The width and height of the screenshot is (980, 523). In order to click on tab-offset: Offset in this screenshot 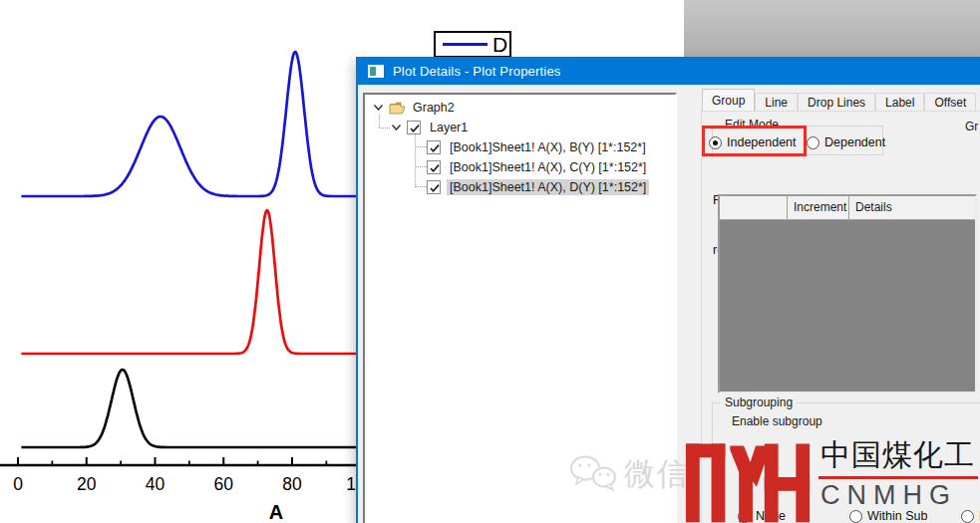, I will do `click(950, 102)`.